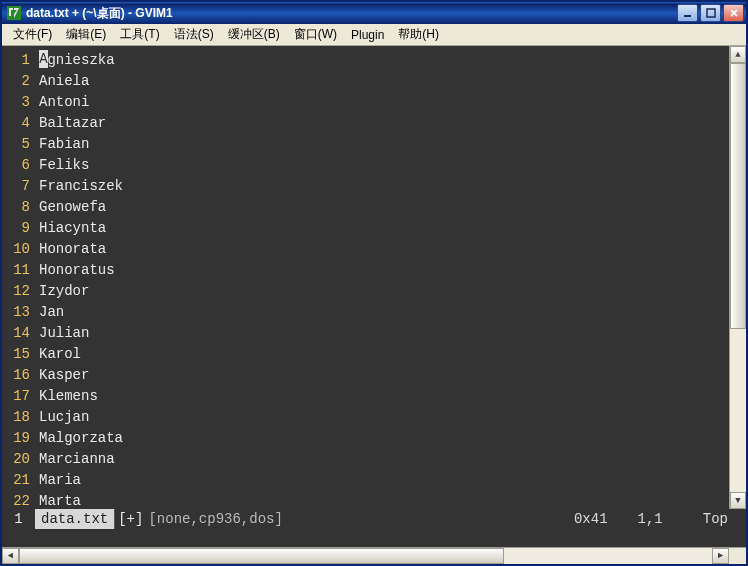 Image resolution: width=748 pixels, height=566 pixels. I want to click on statusline: 1 data.txt [+] [none,cp936,dos] 0x41 1,1…, so click(374, 519).